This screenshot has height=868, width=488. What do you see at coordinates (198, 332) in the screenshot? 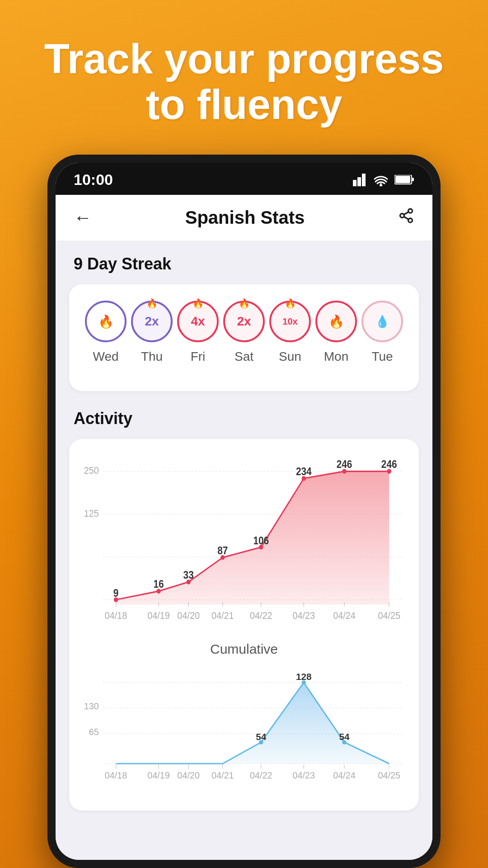
I see `day-item-fri: 🔥 4x Fri` at bounding box center [198, 332].